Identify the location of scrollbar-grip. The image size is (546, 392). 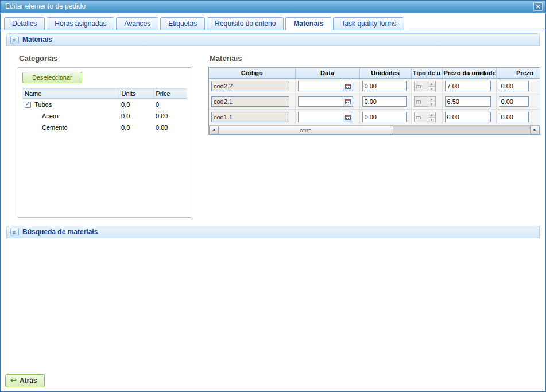
(305, 130).